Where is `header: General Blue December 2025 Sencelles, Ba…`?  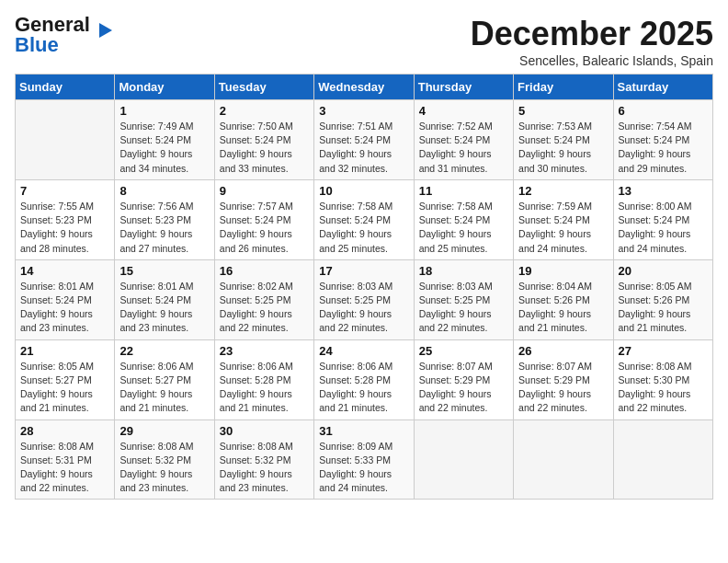 header: General Blue December 2025 Sencelles, Ba… is located at coordinates (364, 41).